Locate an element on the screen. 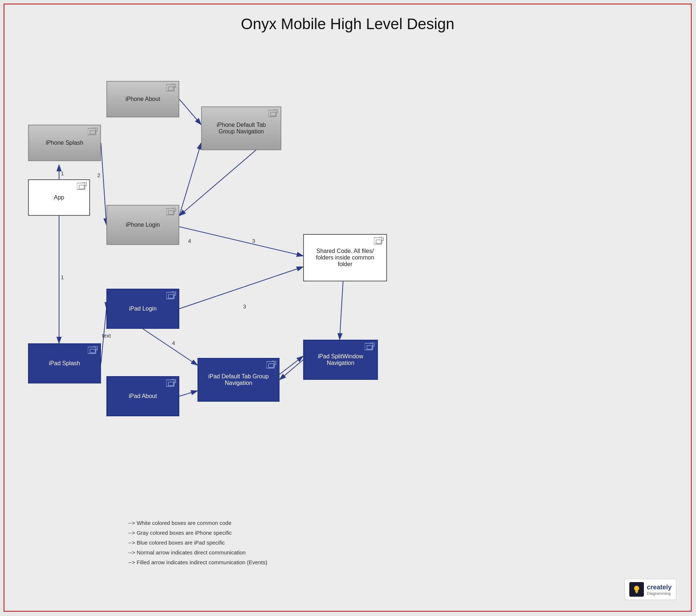 Image resolution: width=696 pixels, height=616 pixels. iphone-login-label: iPhone Login is located at coordinates (143, 225).